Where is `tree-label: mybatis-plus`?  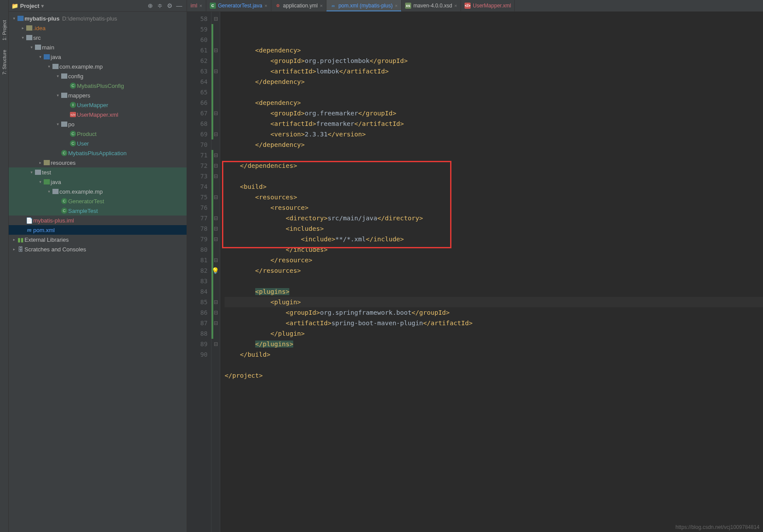
tree-label: mybatis-plus is located at coordinates (42, 18).